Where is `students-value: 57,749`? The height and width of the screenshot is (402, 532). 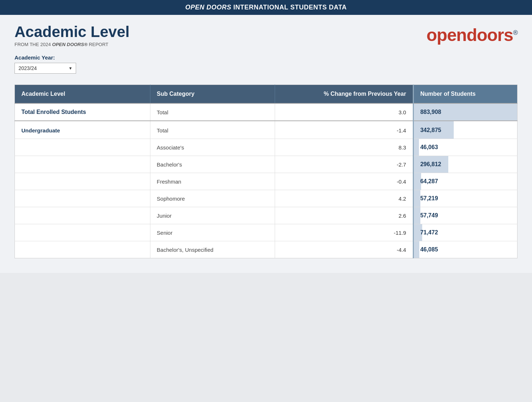
students-value: 57,749 is located at coordinates (429, 216).